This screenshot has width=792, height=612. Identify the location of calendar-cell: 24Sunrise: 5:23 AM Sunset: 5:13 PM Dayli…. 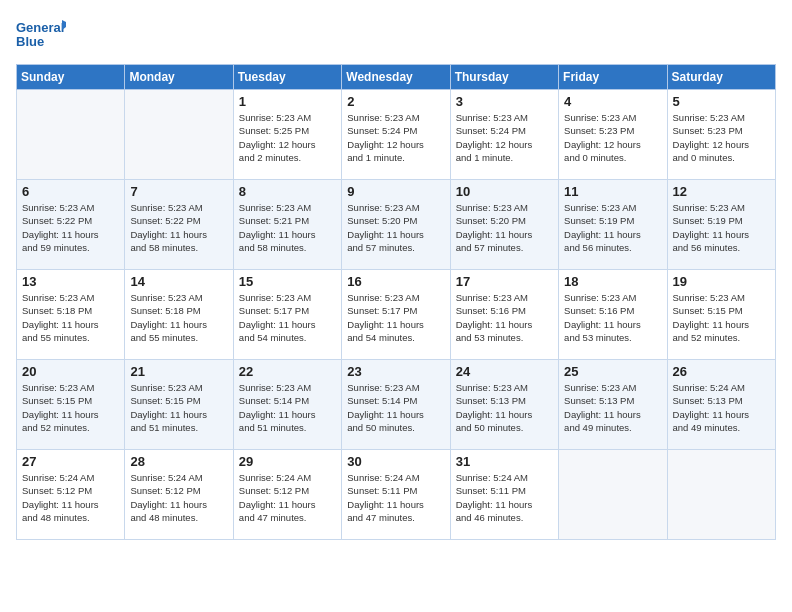
(504, 405).